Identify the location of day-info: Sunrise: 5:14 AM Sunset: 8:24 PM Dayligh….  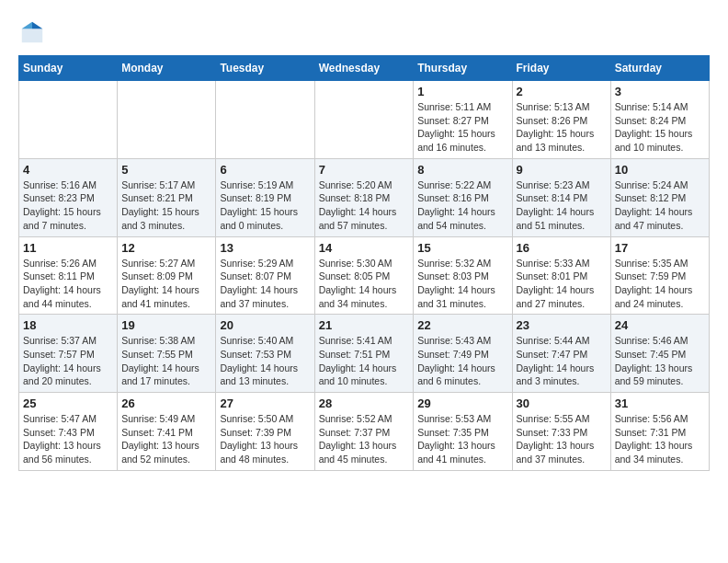
(660, 127).